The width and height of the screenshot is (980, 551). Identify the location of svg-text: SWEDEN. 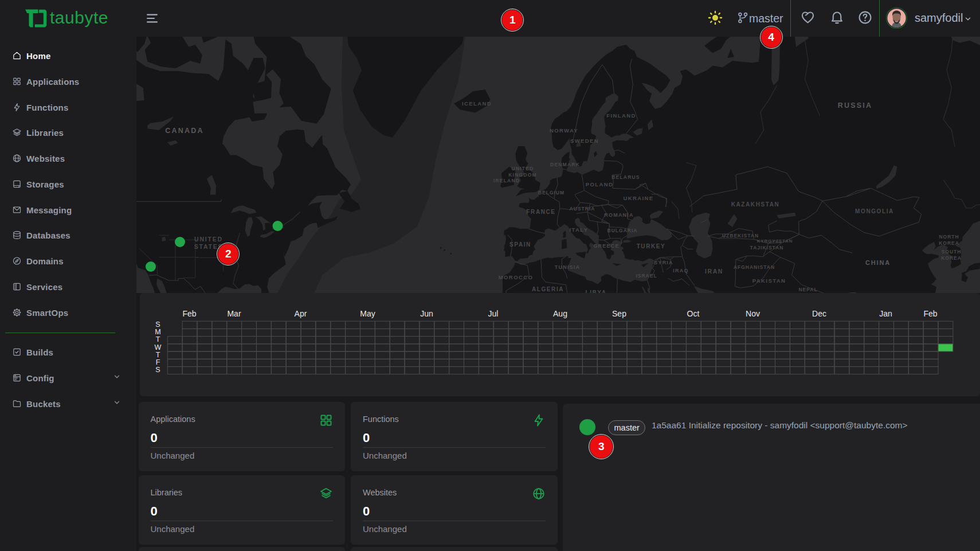
(584, 141).